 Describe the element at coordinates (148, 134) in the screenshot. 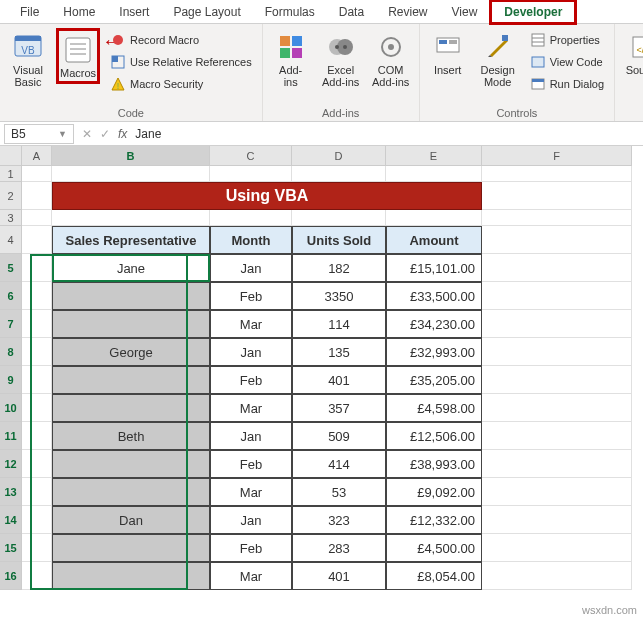

I see `formula-bar-value: Jane` at that location.